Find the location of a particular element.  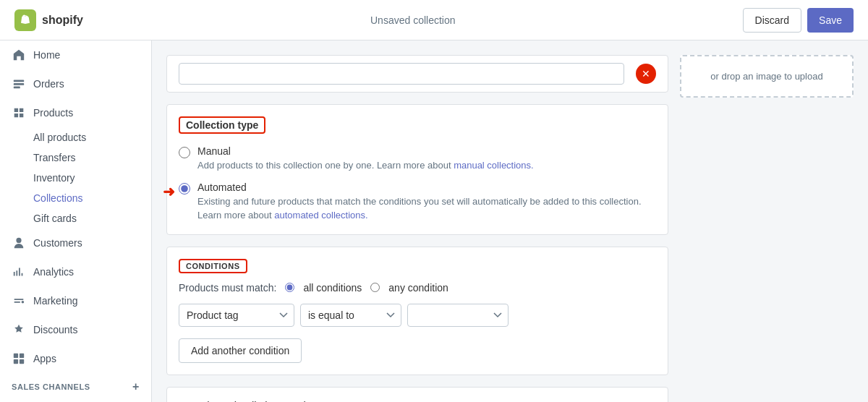

match-row: Products must match: all conditions any … is located at coordinates (417, 288).